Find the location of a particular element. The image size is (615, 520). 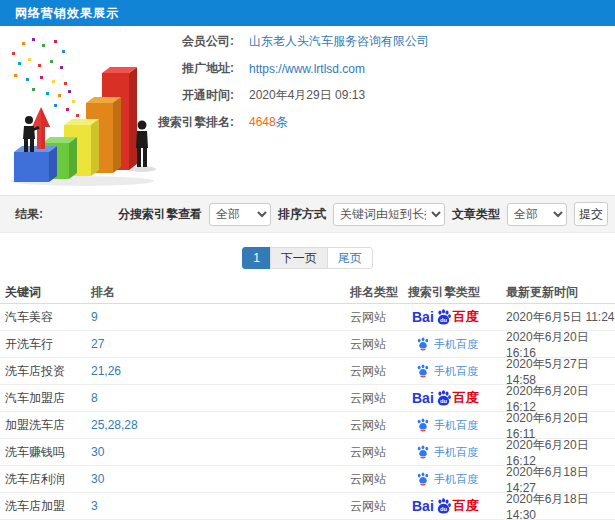

page-title: 网络营销效果展示 is located at coordinates (67, 14).